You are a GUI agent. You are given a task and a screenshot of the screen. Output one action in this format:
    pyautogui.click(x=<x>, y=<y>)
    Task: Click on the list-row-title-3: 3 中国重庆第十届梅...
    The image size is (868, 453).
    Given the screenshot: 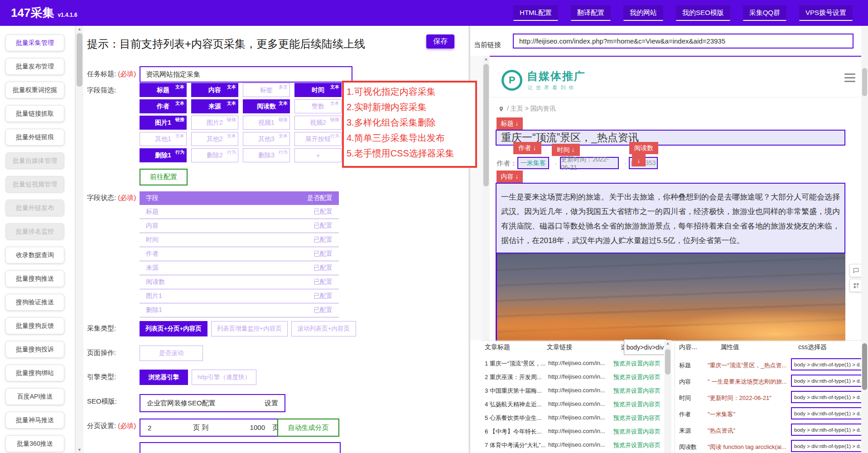 What is the action you would take?
    pyautogui.click(x=516, y=391)
    